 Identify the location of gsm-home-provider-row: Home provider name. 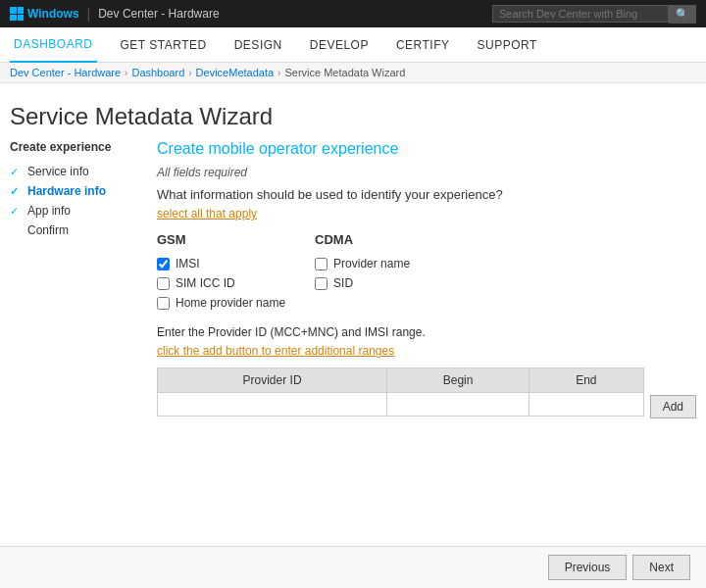
(222, 303).